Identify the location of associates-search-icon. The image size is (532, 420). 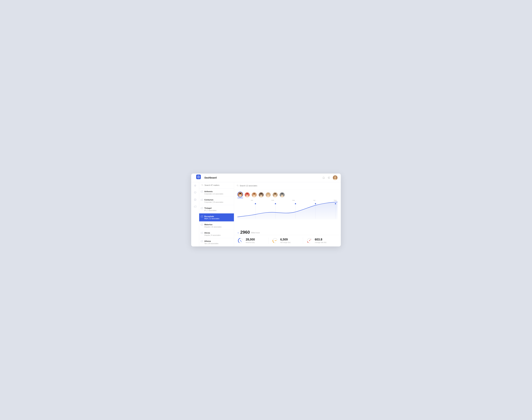
(238, 186).